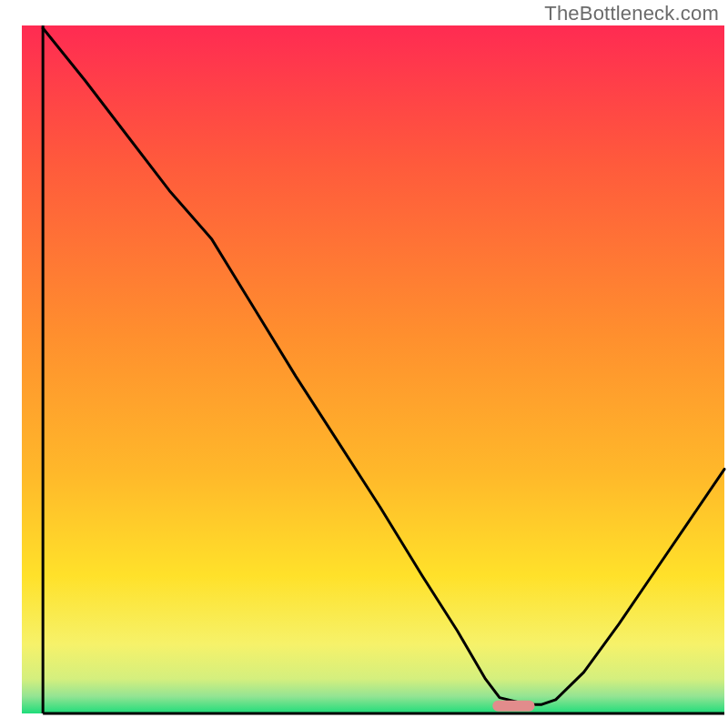 This screenshot has height=728, width=728. I want to click on optimal-zone-marker, so click(513, 706).